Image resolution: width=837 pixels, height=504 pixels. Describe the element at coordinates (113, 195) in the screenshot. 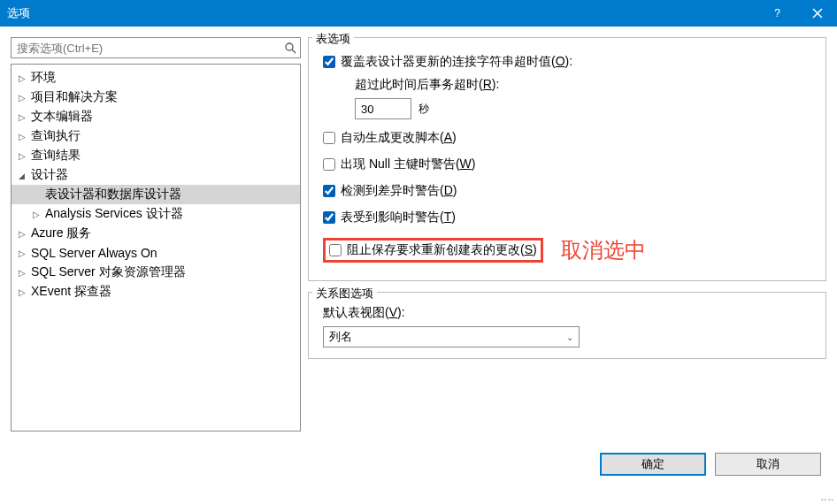

I see `tree-item-label: 表设计器和数据库设计器` at that location.